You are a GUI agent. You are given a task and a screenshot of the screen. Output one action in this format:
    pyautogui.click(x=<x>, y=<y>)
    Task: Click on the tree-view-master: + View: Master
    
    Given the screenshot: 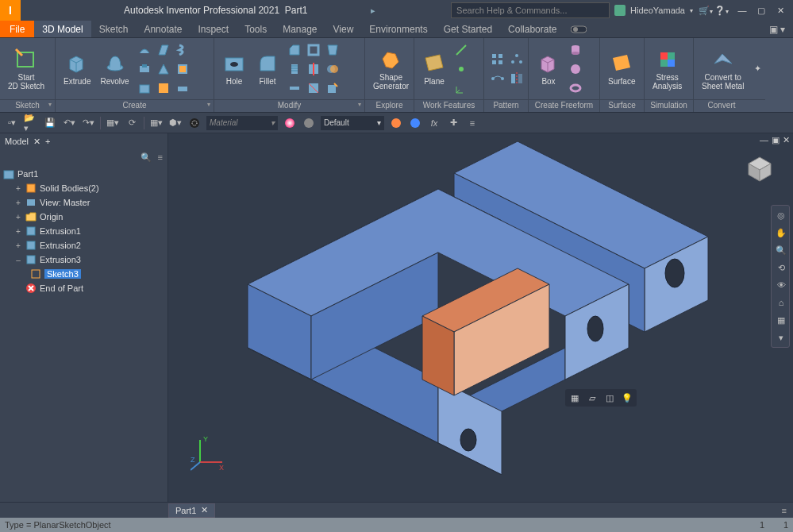 What is the action you would take?
    pyautogui.click(x=84, y=202)
    